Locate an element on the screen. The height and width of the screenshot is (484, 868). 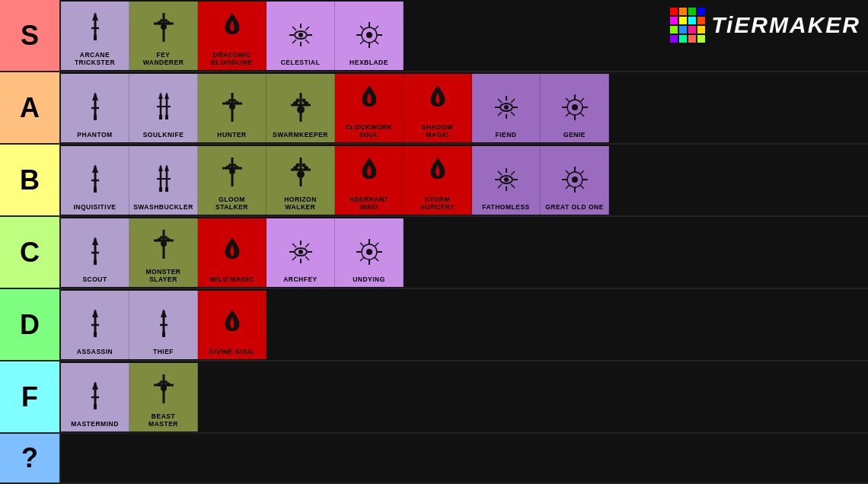
item-hunter: HUNTER is located at coordinates (232, 108).